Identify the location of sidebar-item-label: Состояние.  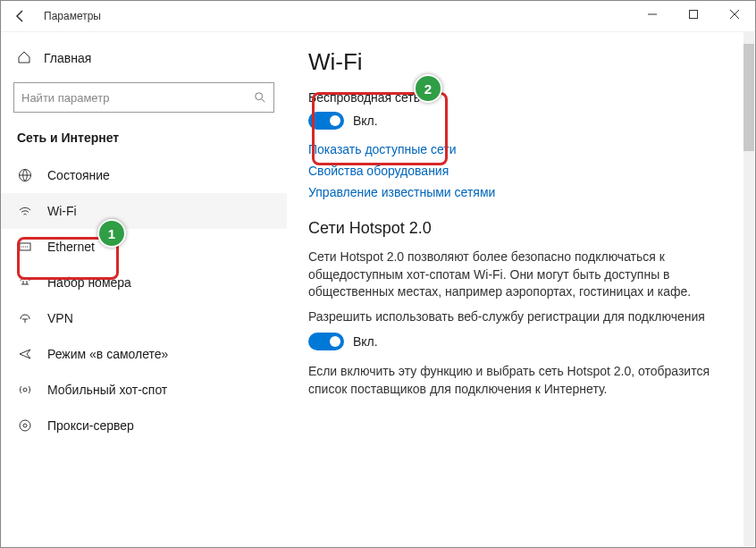
(79, 175).